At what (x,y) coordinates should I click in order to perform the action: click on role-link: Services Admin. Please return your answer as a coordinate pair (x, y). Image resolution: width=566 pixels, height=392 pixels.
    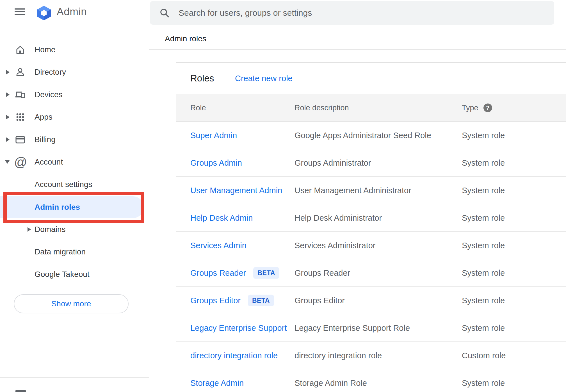
    Looking at the image, I should click on (218, 245).